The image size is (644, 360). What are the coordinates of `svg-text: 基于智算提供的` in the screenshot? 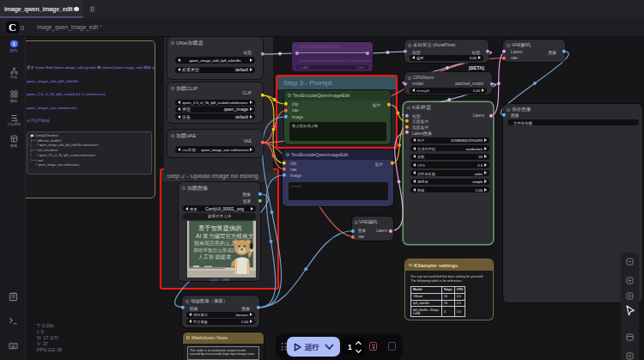 It's located at (220, 229).